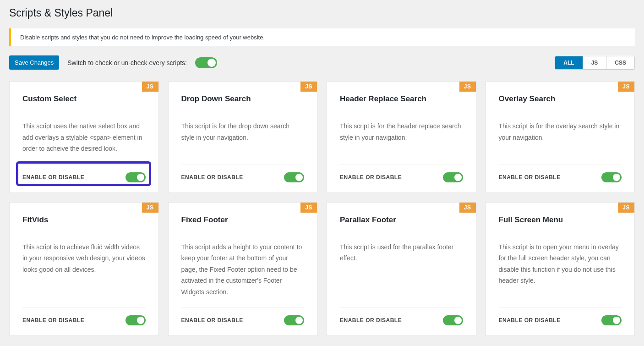  Describe the element at coordinates (322, 13) in the screenshot. I see `page-title: Scripts & Styles Panel` at that location.